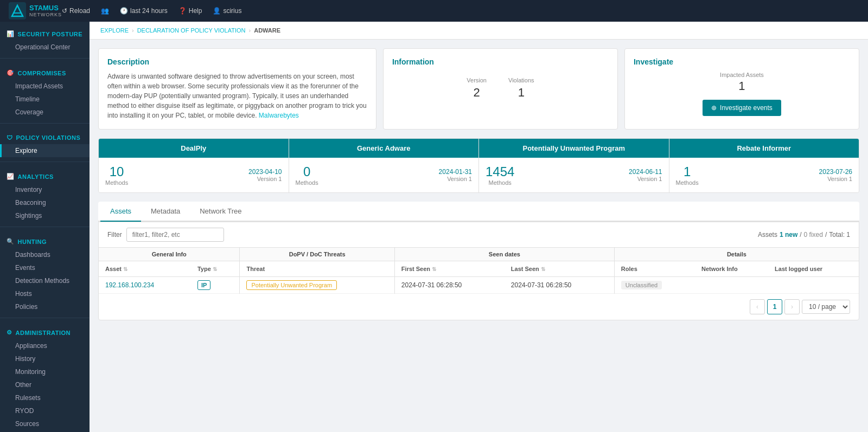  I want to click on sidebar-item-coverage: Coverage, so click(44, 112).